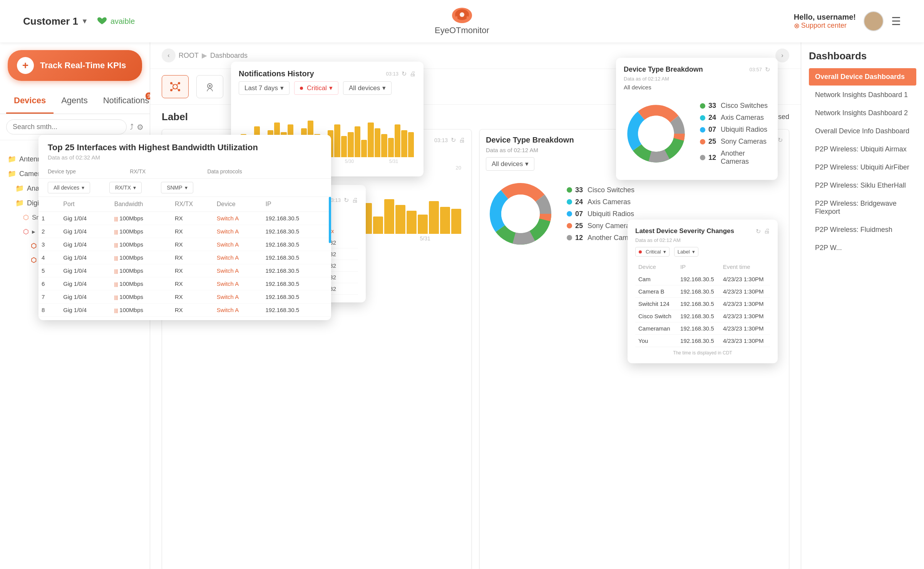 The width and height of the screenshot is (924, 569). Describe the element at coordinates (462, 21) in the screenshot. I see `app-logo: EyeOTmonitor` at that location.